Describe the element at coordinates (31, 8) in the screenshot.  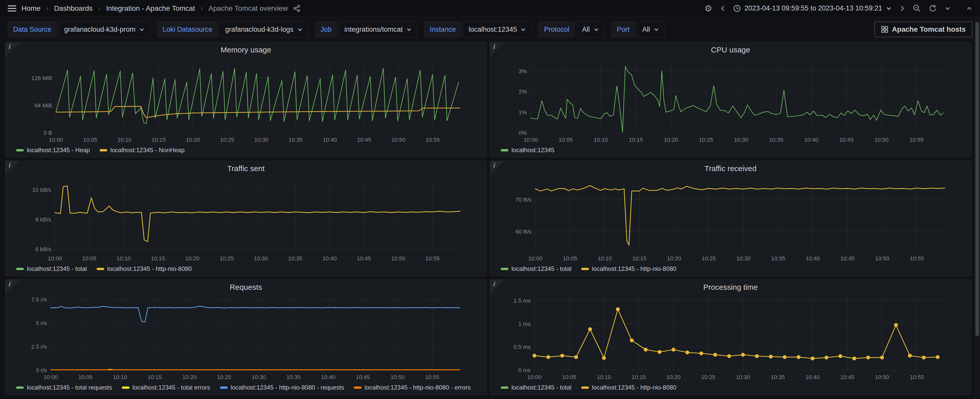
I see `breadcrumb-home: Home` at that location.